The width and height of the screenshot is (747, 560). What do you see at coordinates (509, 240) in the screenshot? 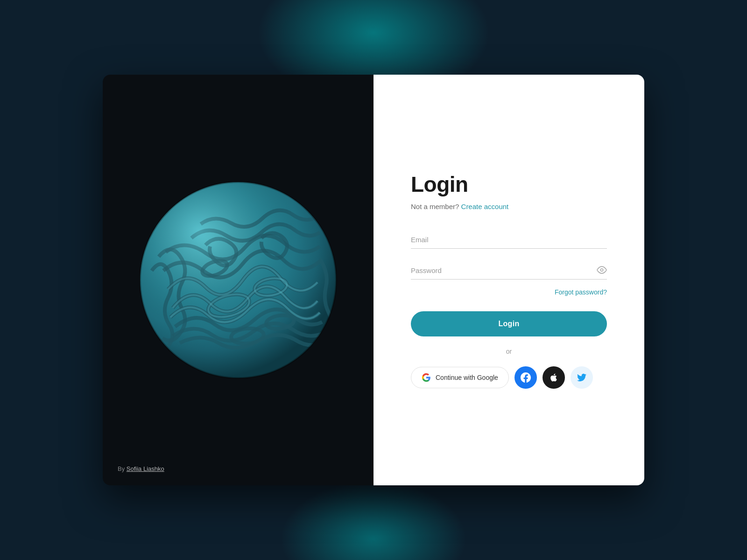
I see `email-input` at bounding box center [509, 240].